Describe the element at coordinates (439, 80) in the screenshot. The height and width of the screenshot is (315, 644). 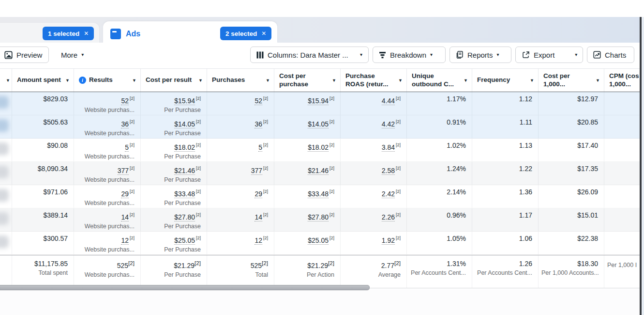
I see `column-header-unique-outbound-ctr: Unique outbound C...▼` at that location.